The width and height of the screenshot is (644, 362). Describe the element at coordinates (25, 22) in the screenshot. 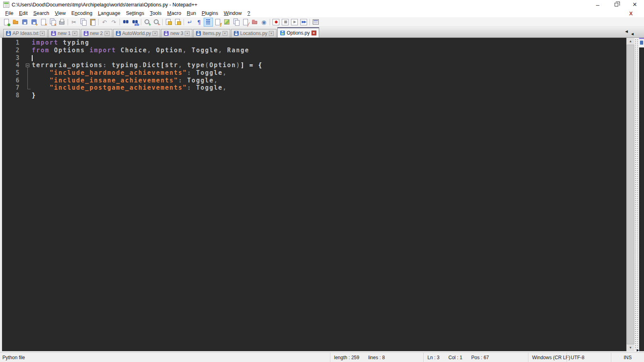

I see `save-icon` at that location.